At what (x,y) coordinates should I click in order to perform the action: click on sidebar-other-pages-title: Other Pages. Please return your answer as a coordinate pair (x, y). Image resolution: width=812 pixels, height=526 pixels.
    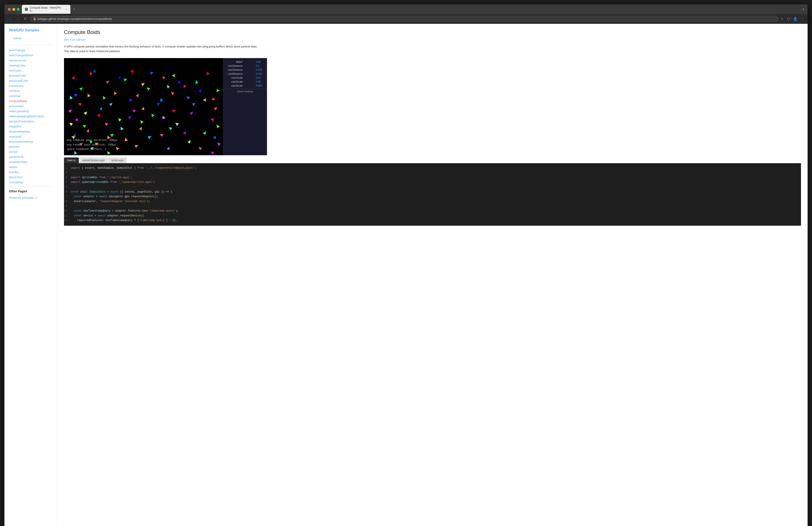
    Looking at the image, I should click on (31, 193).